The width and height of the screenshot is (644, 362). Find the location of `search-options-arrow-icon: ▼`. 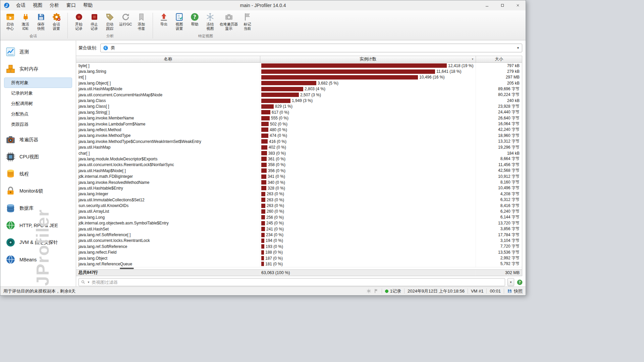

search-options-arrow-icon: ▼ is located at coordinates (89, 282).